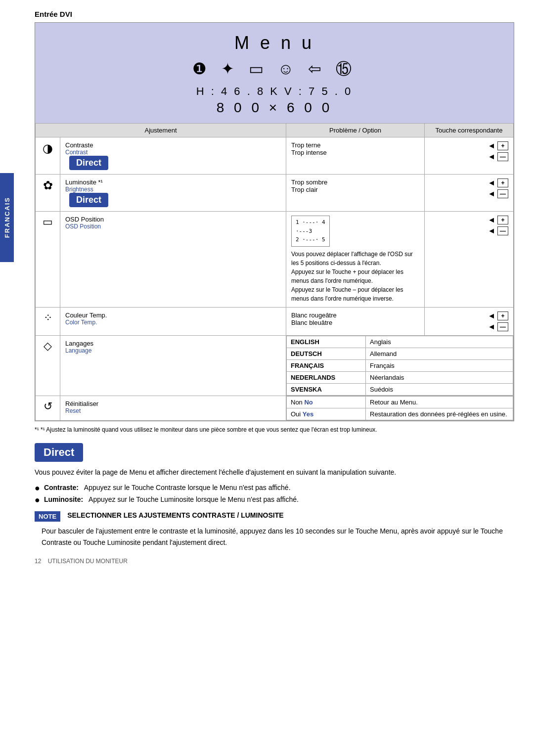 The width and height of the screenshot is (534, 756). What do you see at coordinates (274, 43) in the screenshot?
I see `menu-title: M e n u` at bounding box center [274, 43].